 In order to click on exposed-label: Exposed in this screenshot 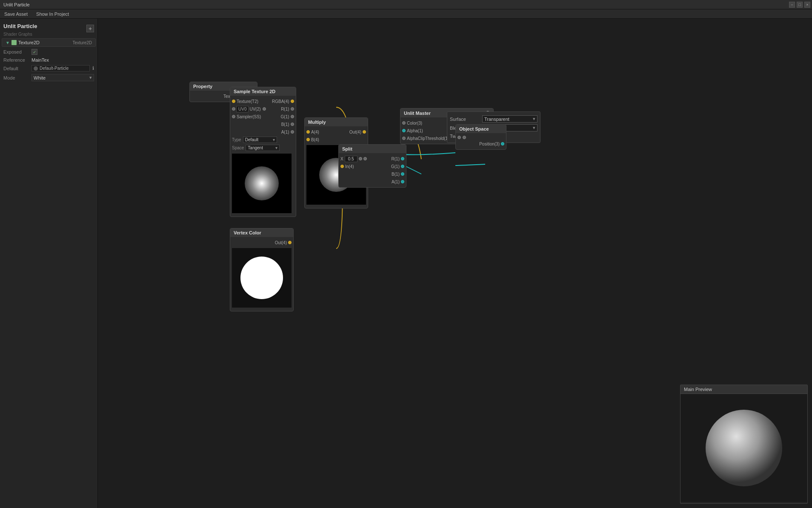, I will do `click(16, 52)`.